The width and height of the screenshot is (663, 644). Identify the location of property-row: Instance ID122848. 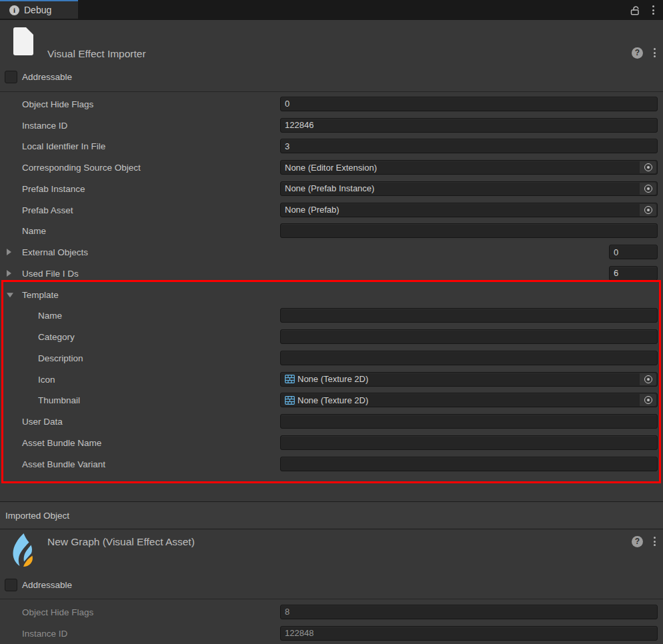
(332, 633).